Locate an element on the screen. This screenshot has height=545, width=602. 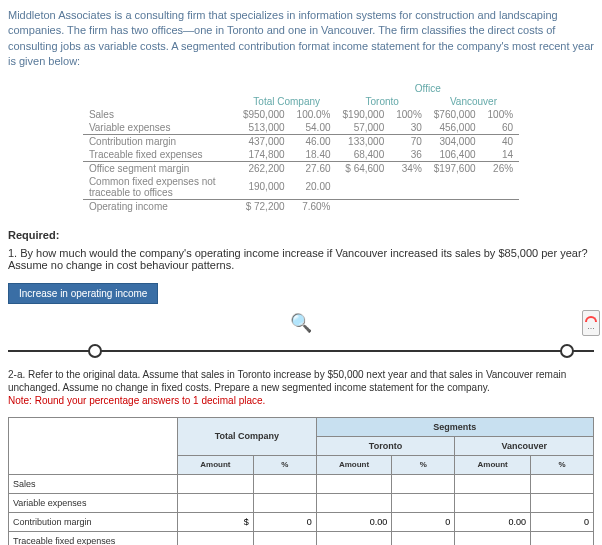
office-header: Office is located at coordinates (428, 88).